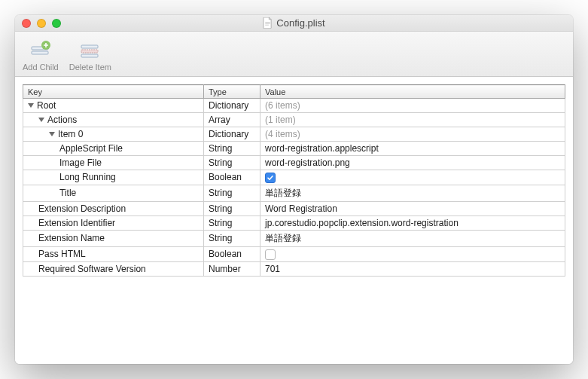  What do you see at coordinates (41, 56) in the screenshot?
I see `add-child-button: Add Child` at bounding box center [41, 56].